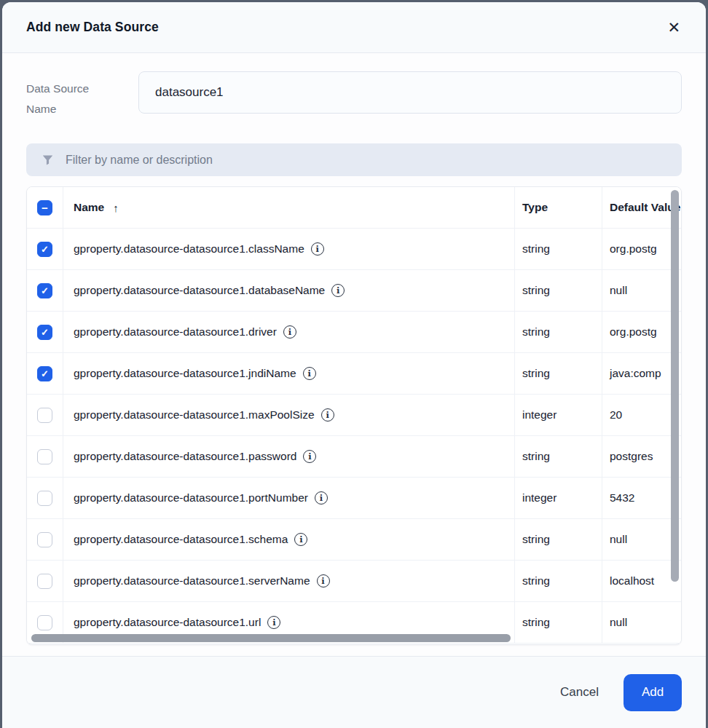 Image resolution: width=708 pixels, height=728 pixels. I want to click on table-row: ✓ gproperty.datasource-datasource1.drive…, so click(354, 332).